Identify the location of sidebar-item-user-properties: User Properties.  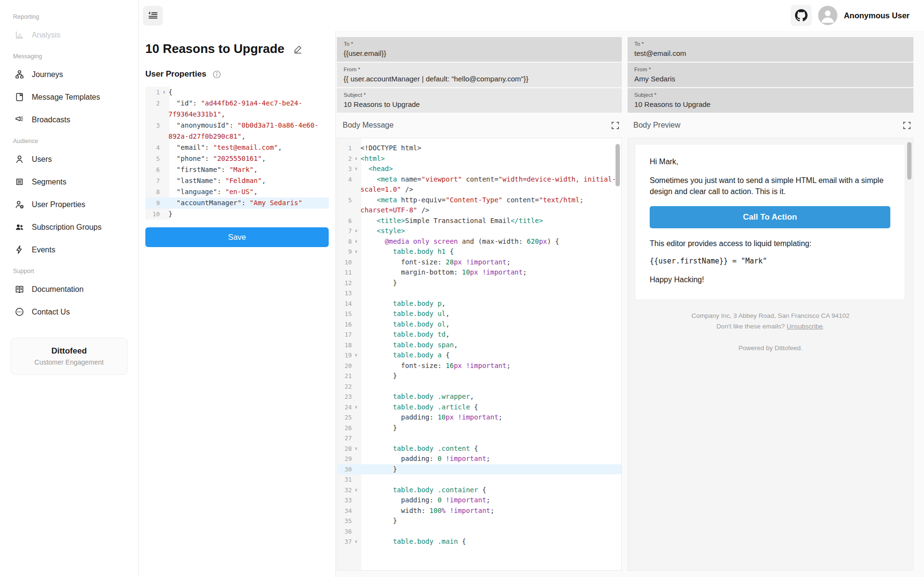
(69, 204).